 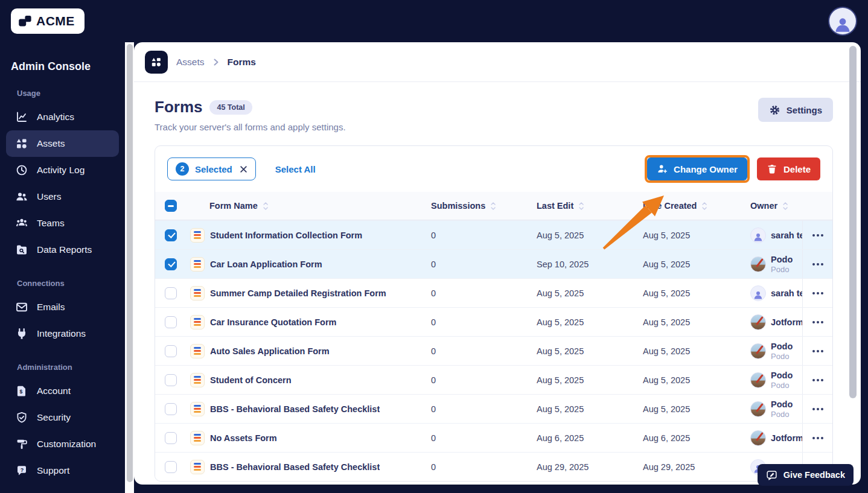 I want to click on column-submissions: Submissions, so click(x=458, y=206).